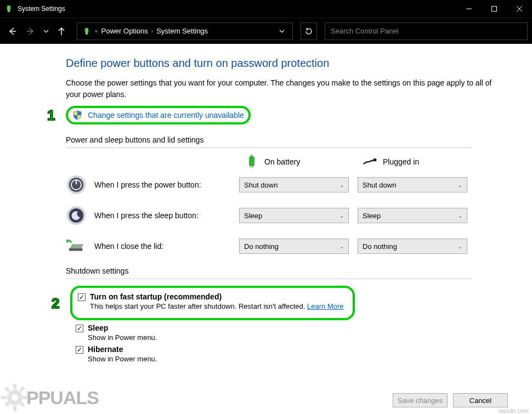  What do you see at coordinates (370, 162) in the screenshot?
I see `plug-icon` at bounding box center [370, 162].